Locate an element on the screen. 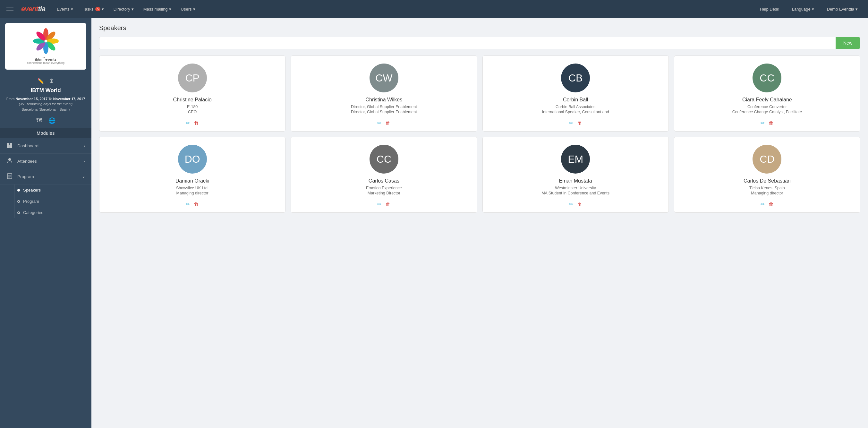  event-logo-area: ibtm™events connections mean everything is located at coordinates (46, 47).